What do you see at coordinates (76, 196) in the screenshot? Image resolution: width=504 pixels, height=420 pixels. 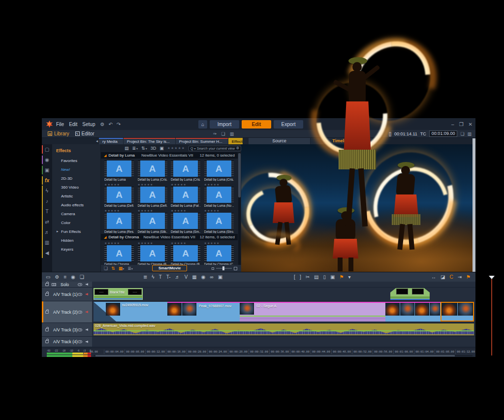 I see `sidebar-category: Artistic` at bounding box center [76, 196].